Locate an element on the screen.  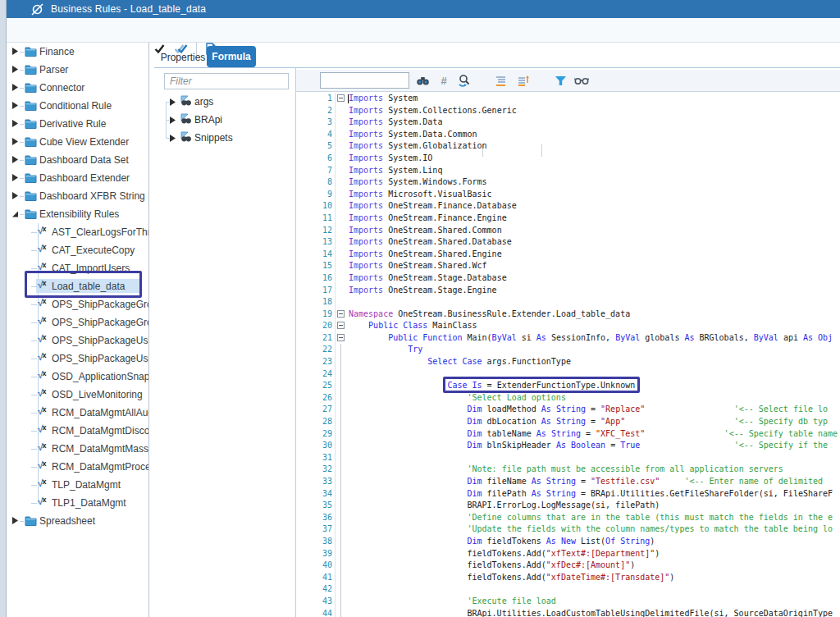
code-line-43: 43 'Execute file load is located at coordinates (568, 602).